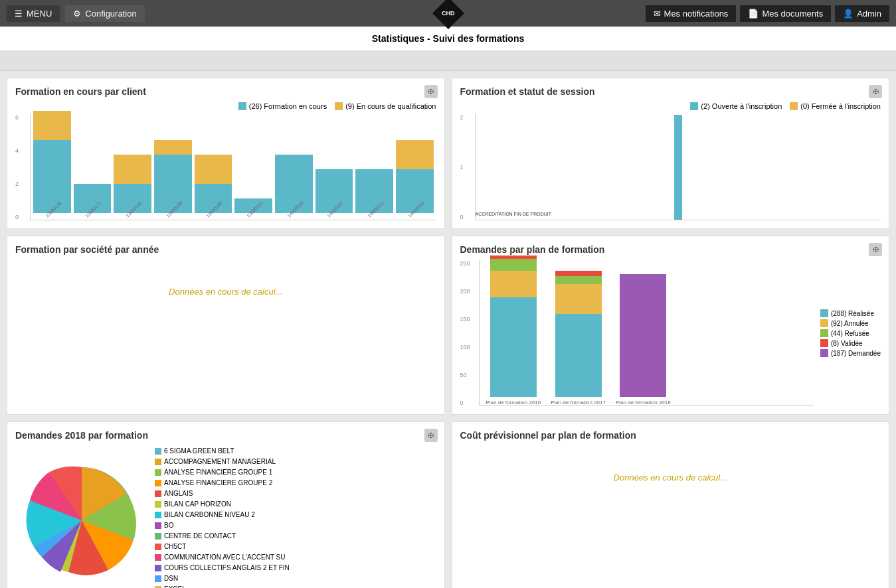 Image resolution: width=896 pixels, height=588 pixels. Describe the element at coordinates (218, 483) in the screenshot. I see `pie-label-4: ANALYSE FINANCIERE GROUPE 2` at that location.